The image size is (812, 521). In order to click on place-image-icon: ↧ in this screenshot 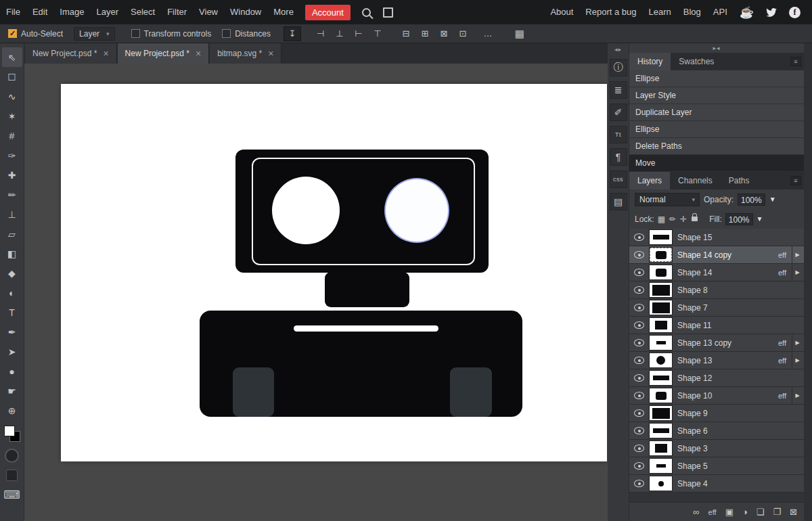, I will do `click(292, 34)`.